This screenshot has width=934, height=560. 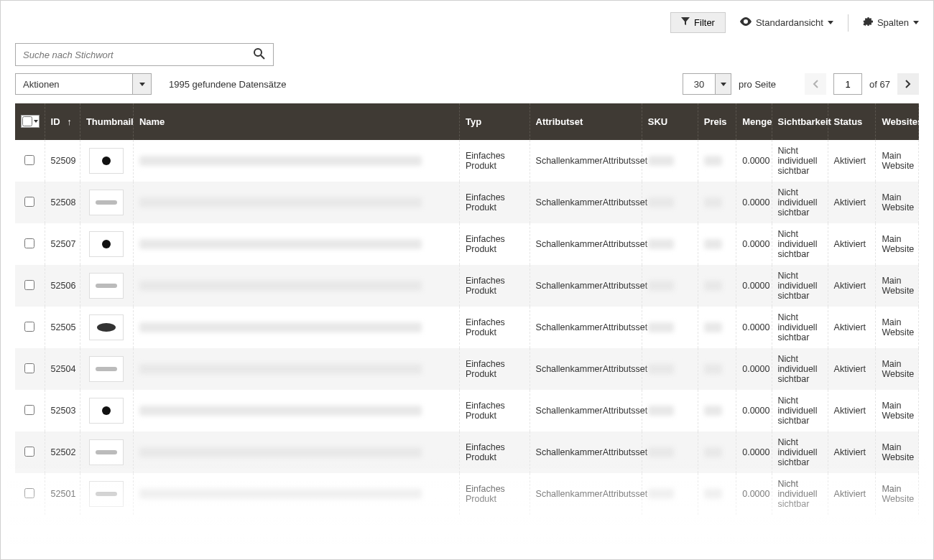 What do you see at coordinates (296, 122) in the screenshot?
I see `header-name: Name` at bounding box center [296, 122].